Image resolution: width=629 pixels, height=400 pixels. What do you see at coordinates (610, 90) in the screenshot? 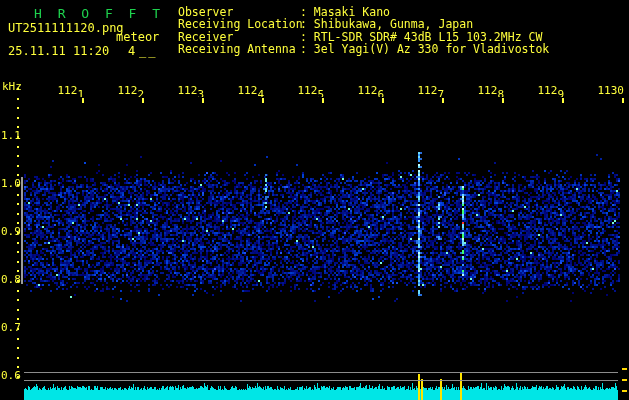
I see `x-axis-tick-label: 1130` at bounding box center [610, 90].